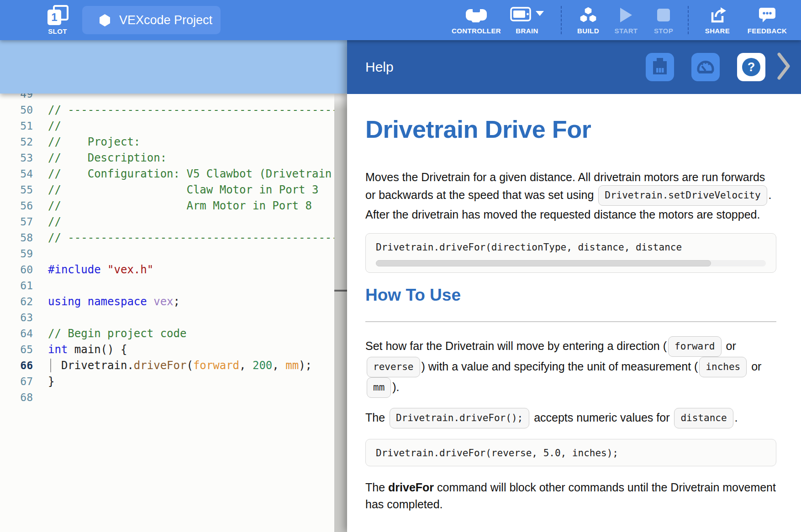 This screenshot has width=801, height=532. I want to click on help-paragraph: The driveFor command will block other co…, so click(571, 496).